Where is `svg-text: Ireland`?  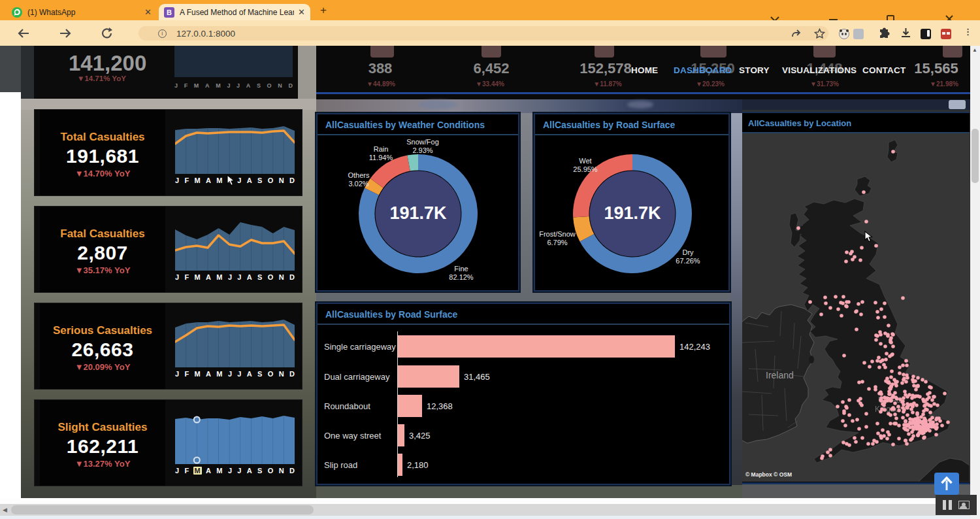
svg-text: Ireland is located at coordinates (780, 375).